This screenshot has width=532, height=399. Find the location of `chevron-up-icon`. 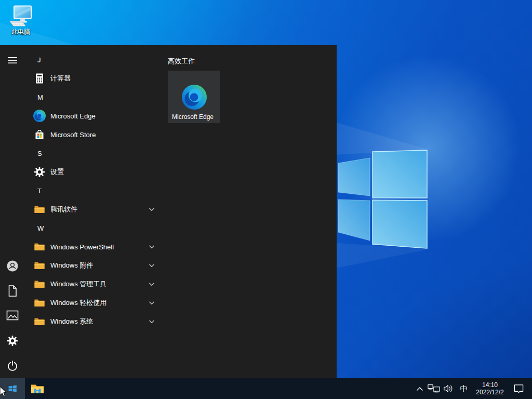

chevron-up-icon is located at coordinates (420, 389).